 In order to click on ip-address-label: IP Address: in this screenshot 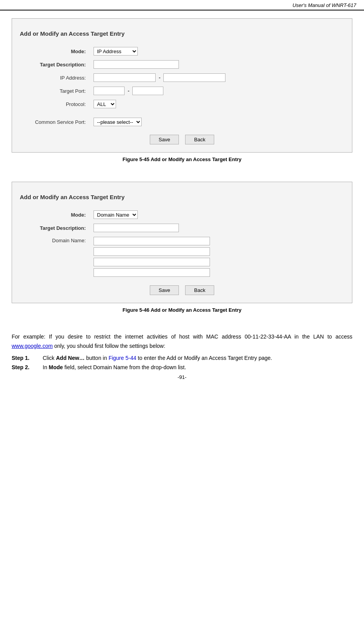, I will do `click(55, 78)`.